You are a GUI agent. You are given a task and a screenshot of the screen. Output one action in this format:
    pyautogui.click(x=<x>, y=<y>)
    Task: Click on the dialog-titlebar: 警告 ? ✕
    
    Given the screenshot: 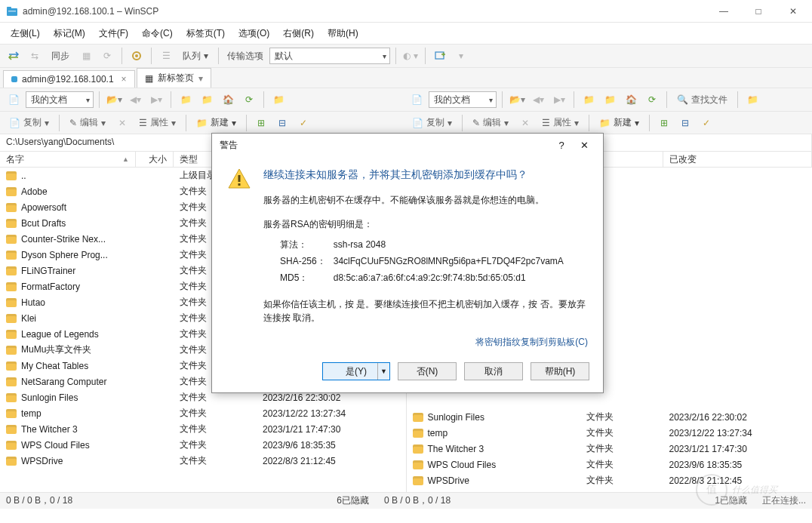 What is the action you would take?
    pyautogui.click(x=408, y=145)
    